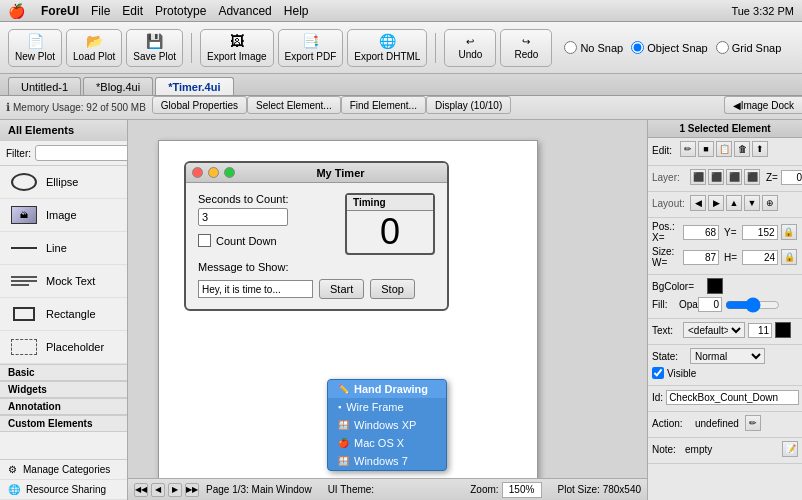  I want to click on action-edit-icon: ✏, so click(753, 423).